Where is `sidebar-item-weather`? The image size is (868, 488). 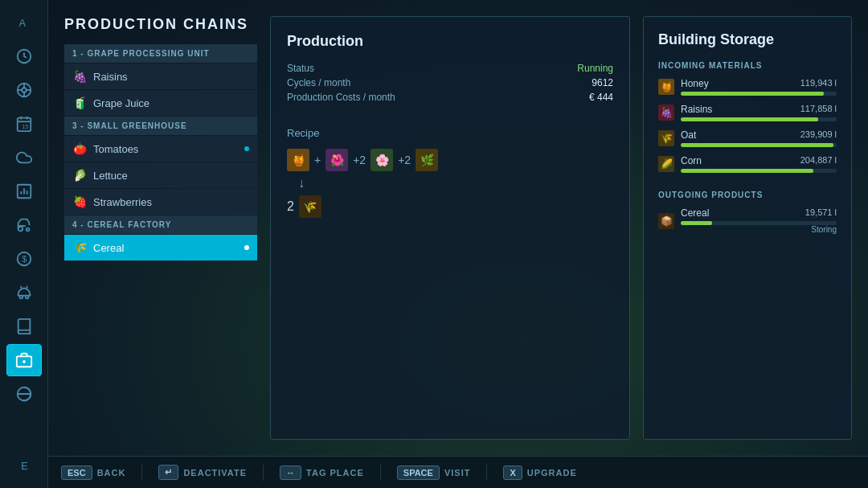
sidebar-item-weather is located at coordinates (24, 158).